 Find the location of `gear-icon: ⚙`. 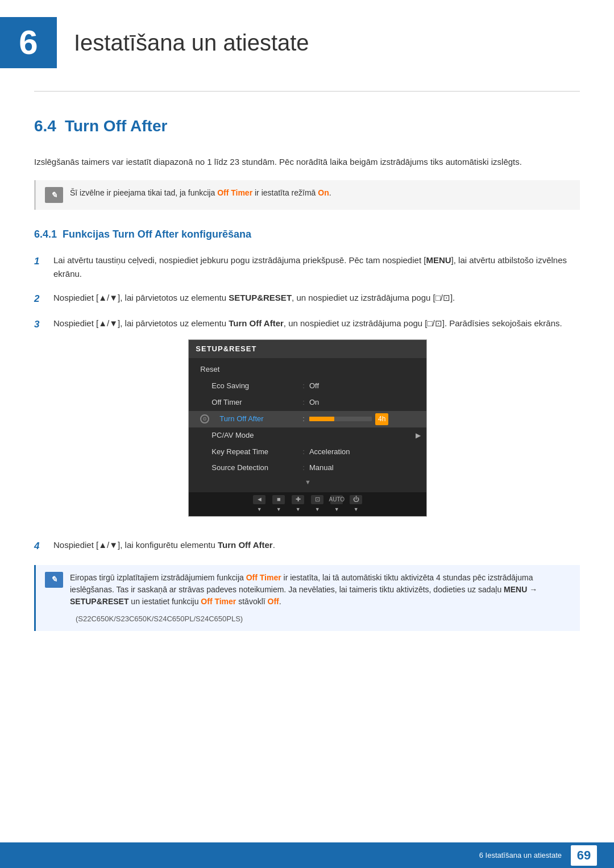

gear-icon: ⚙ is located at coordinates (205, 419).